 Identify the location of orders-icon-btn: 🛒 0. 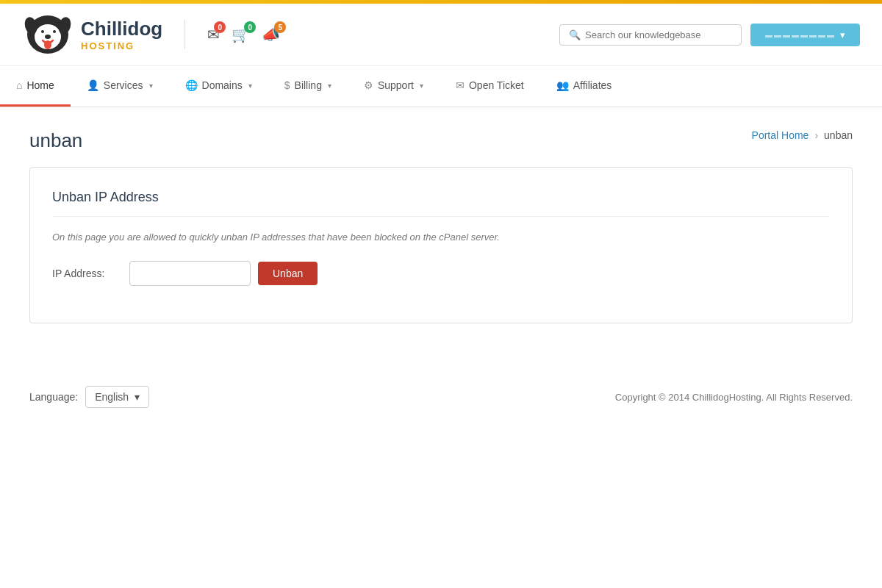
(241, 35).